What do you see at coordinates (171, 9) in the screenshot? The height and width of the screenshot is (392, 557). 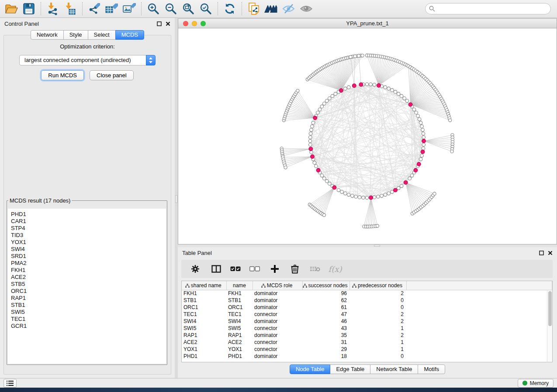 I see `zoom-out-icon` at bounding box center [171, 9].